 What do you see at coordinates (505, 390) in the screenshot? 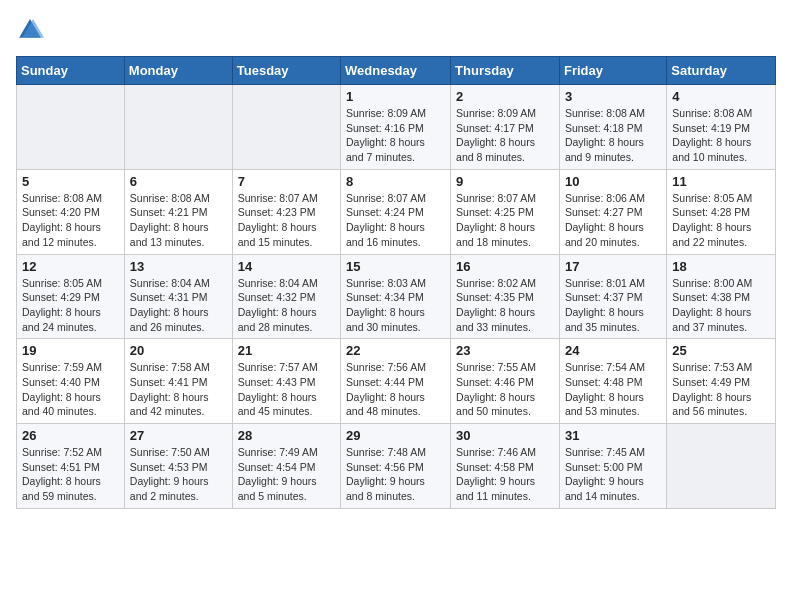
I see `day-info: Sunrise: 7:55 AM Sunset: 4:46 PM Dayligh…` at bounding box center [505, 390].